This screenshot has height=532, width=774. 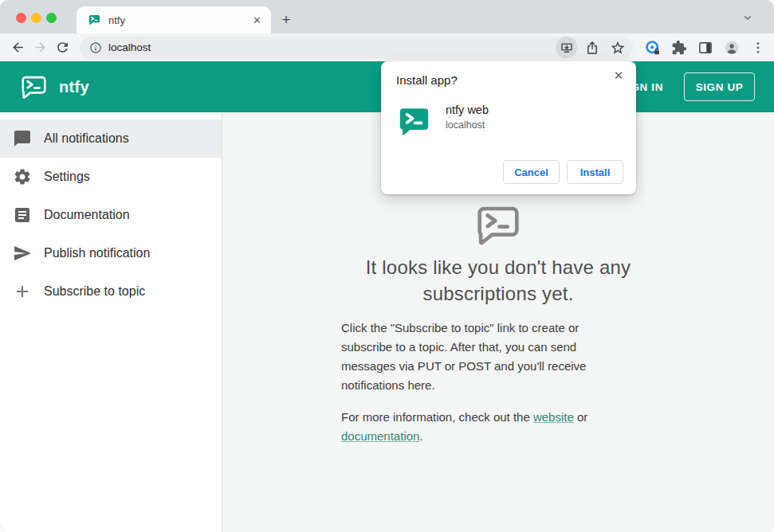 I want to click on dialog-close-icon: ✕, so click(x=619, y=76).